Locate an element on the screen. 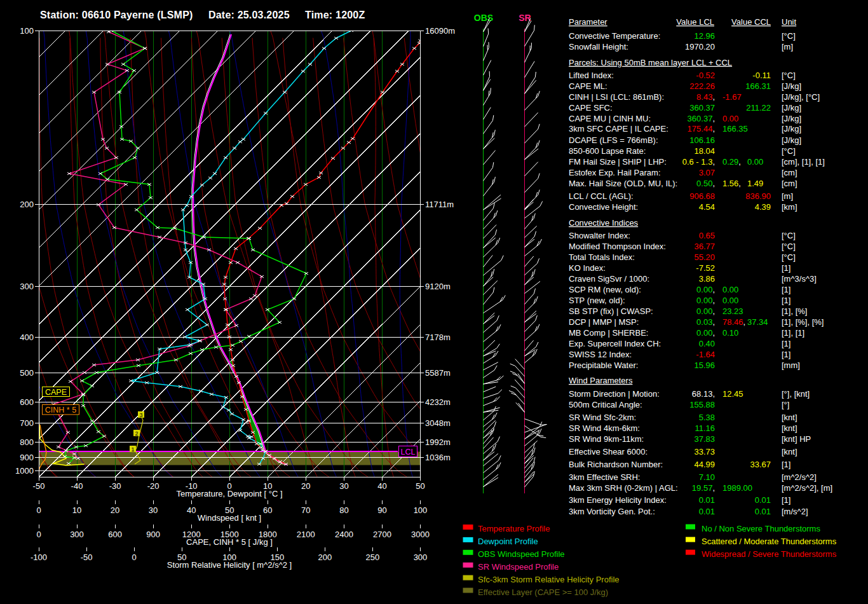  svg-text: 166.31 is located at coordinates (758, 86).